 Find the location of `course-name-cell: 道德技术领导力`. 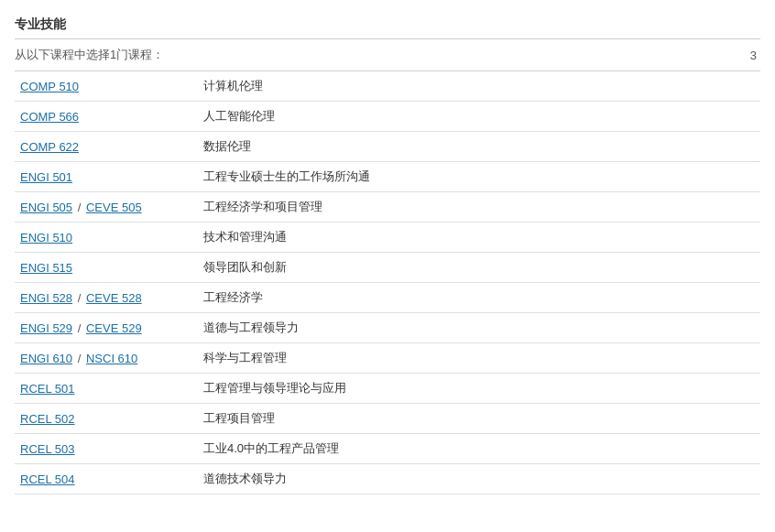

course-name-cell: 道德技术领导力 is located at coordinates (479, 480).